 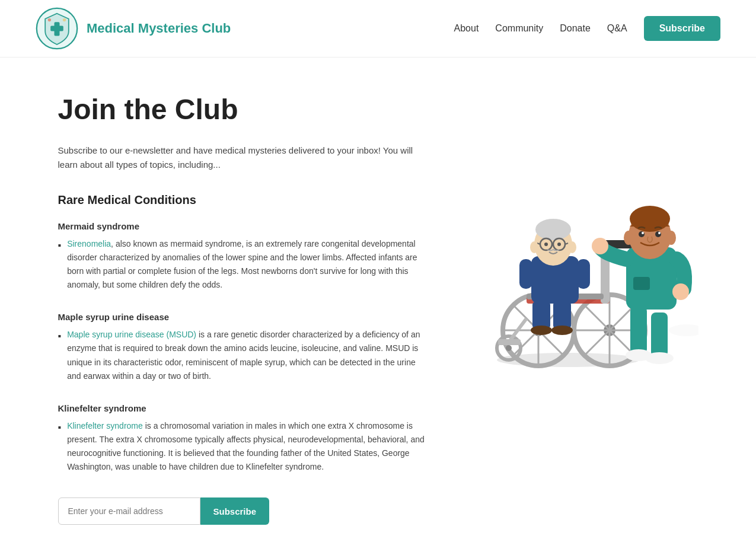 I want to click on intro-text: Subscribe to our e-newsletter and have m…, so click(x=242, y=158).